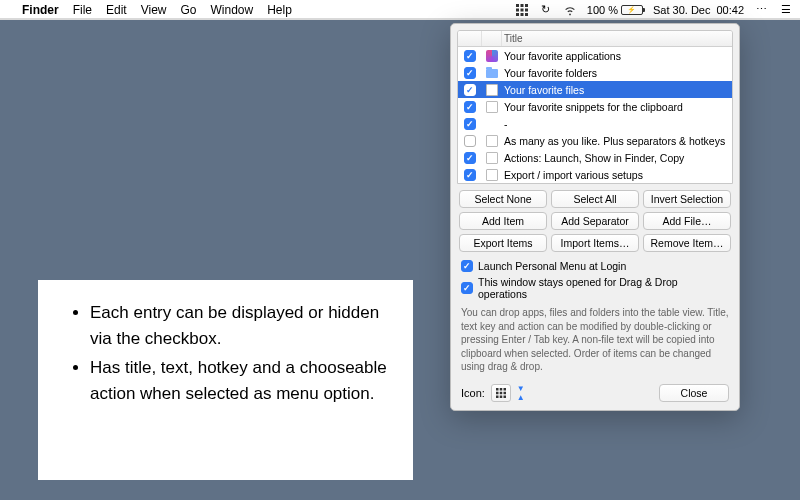 The height and width of the screenshot is (500, 800). I want to click on header-col-icon, so click(492, 38).